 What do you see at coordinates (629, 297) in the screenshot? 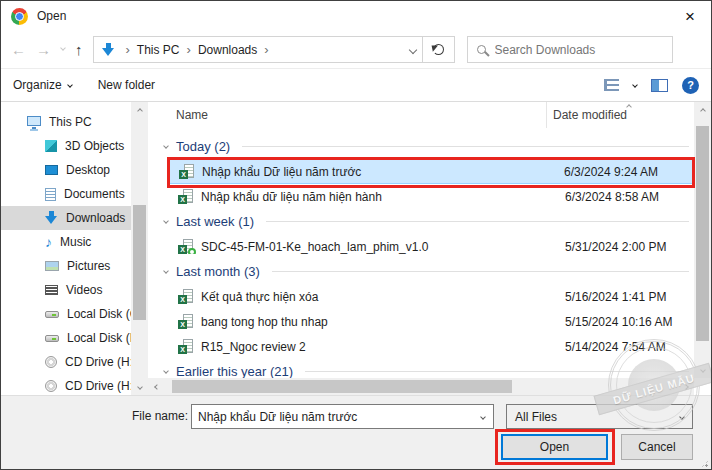
I see `file-date: 5/16/2024 1:41 PM` at bounding box center [629, 297].